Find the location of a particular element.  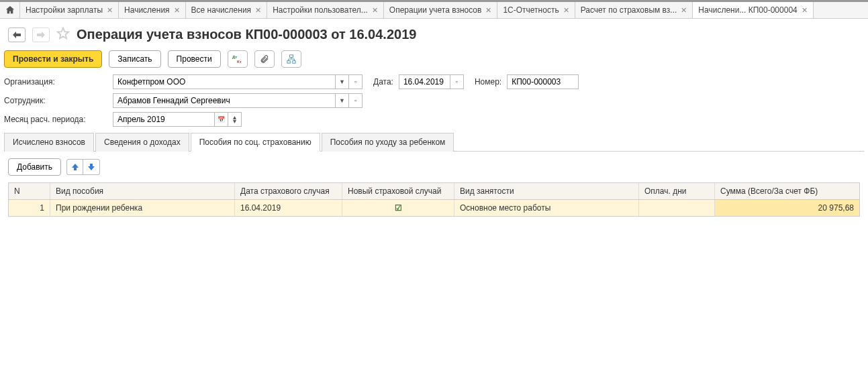

col-header-n: N is located at coordinates (30, 191).